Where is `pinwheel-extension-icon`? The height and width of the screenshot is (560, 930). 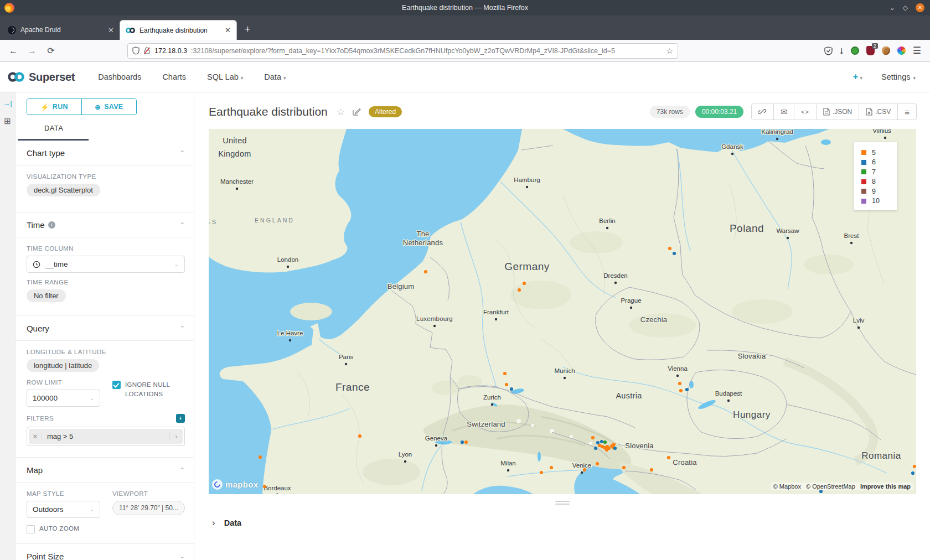 pinwheel-extension-icon is located at coordinates (901, 51).